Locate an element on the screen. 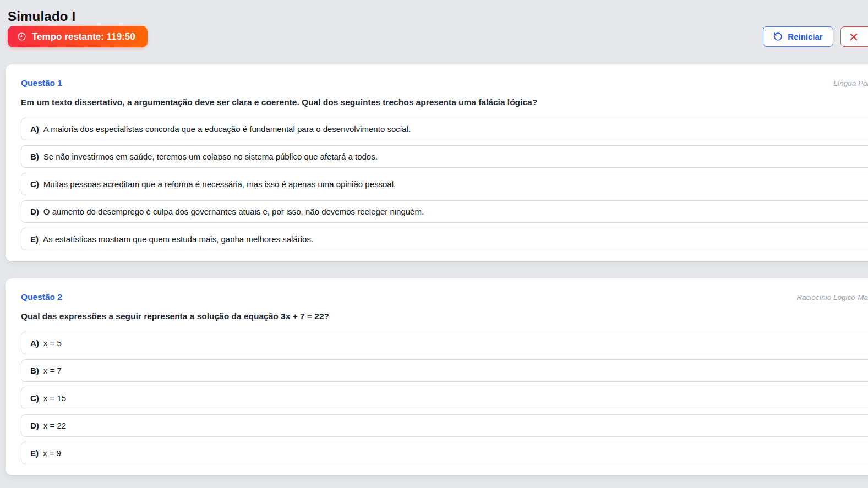  answer-option: C) Muitas pessoas acreditam que a reform… is located at coordinates (445, 184).